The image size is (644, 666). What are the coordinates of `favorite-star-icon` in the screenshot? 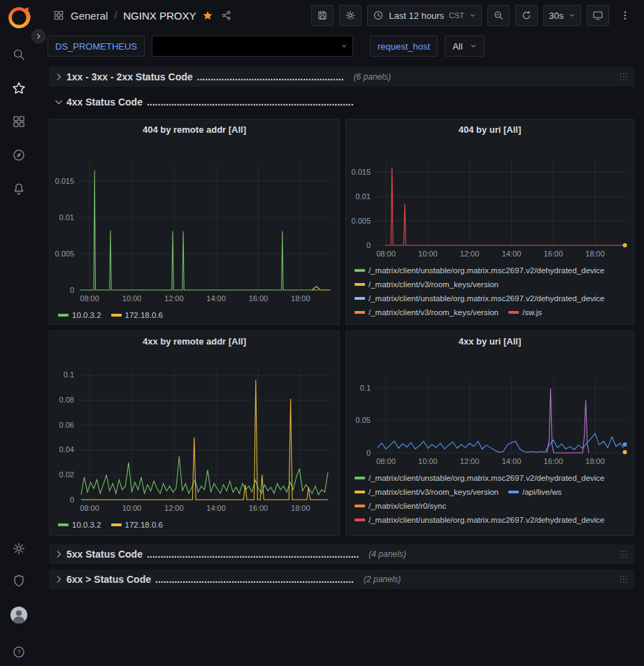 It's located at (208, 15).